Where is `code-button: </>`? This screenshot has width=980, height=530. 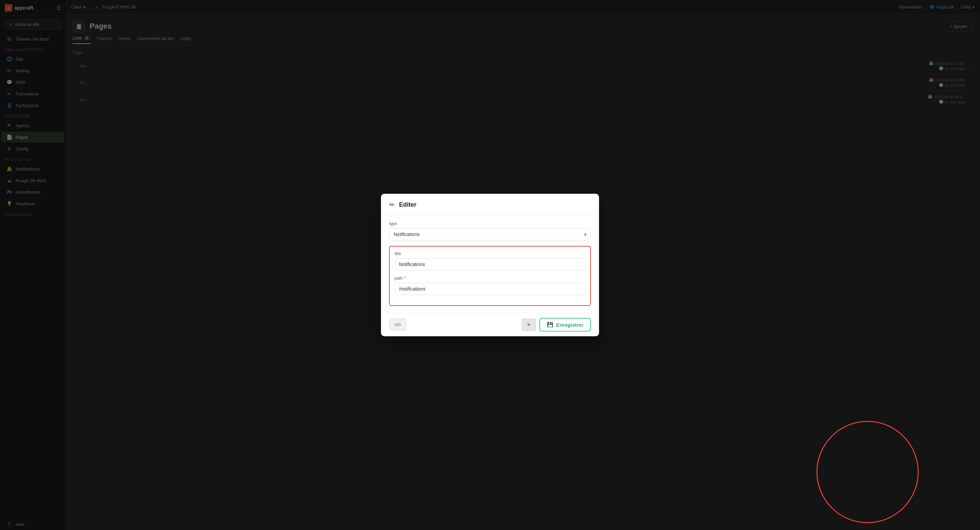
code-button: </> is located at coordinates (398, 325).